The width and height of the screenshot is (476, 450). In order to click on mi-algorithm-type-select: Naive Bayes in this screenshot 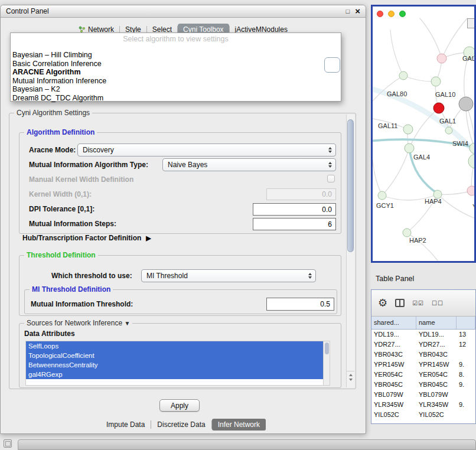, I will do `click(249, 165)`.